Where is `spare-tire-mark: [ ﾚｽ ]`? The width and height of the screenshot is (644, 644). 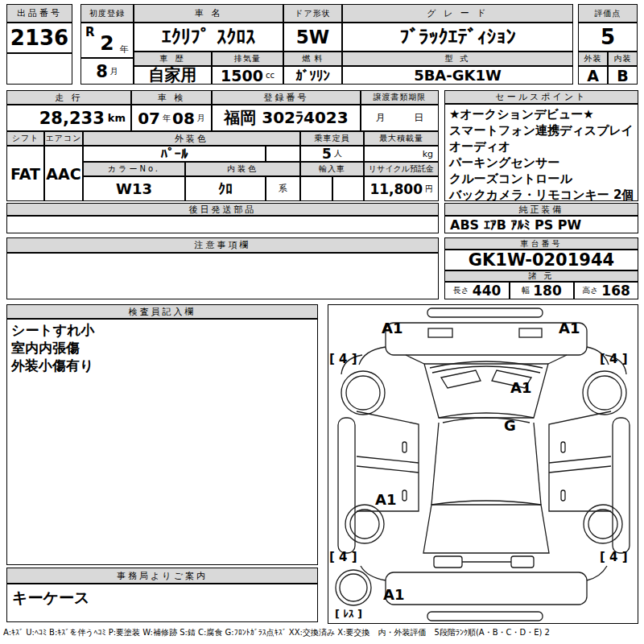 spare-tire-mark: [ ﾚｽ ] is located at coordinates (349, 613).